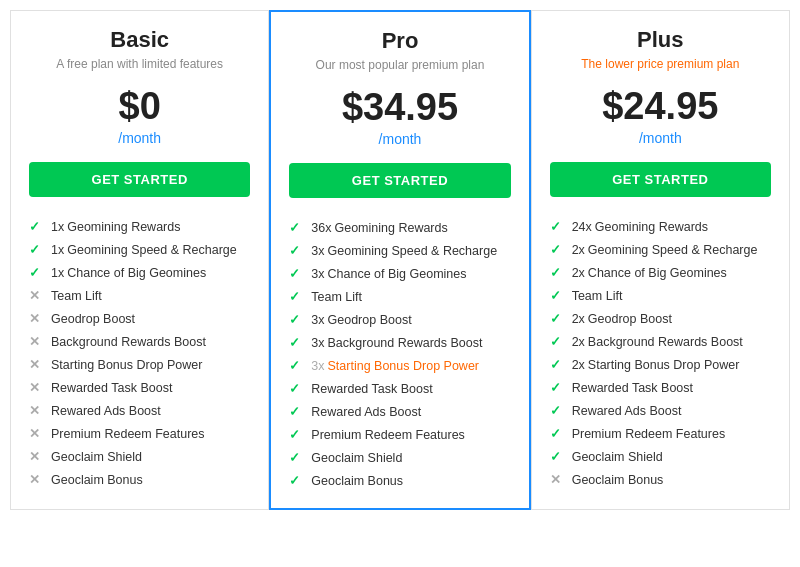 This screenshot has height=567, width=800. Describe the element at coordinates (140, 40) in the screenshot. I see `plan-name-basic: Basic` at that location.